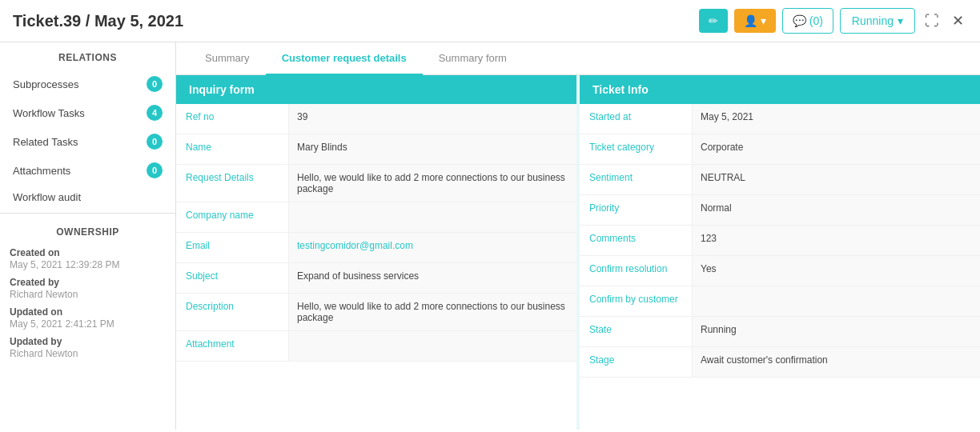  What do you see at coordinates (636, 362) in the screenshot?
I see `field-label: Stage` at bounding box center [636, 362].